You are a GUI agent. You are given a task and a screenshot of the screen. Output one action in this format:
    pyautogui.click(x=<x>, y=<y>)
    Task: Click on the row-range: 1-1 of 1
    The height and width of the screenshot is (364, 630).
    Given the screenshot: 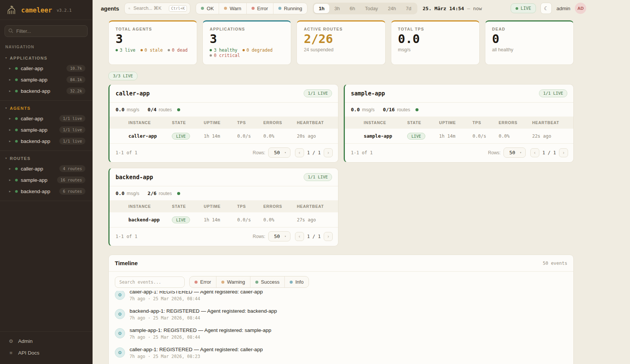 What is the action you would take?
    pyautogui.click(x=127, y=237)
    